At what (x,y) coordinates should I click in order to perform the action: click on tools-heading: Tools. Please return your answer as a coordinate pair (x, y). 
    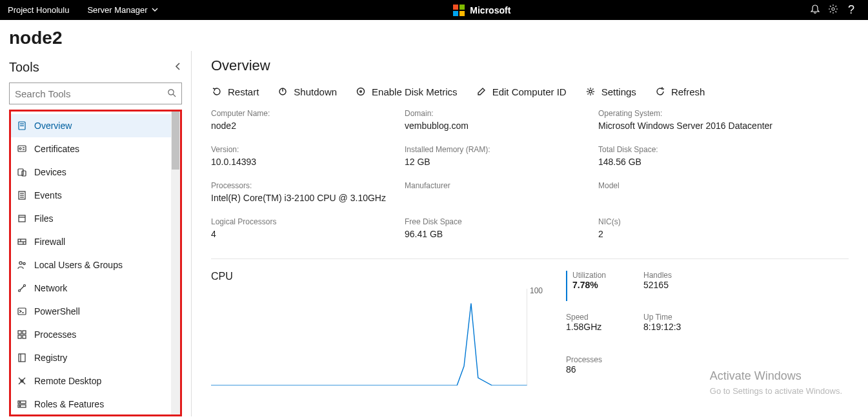
    Looking at the image, I should click on (25, 67).